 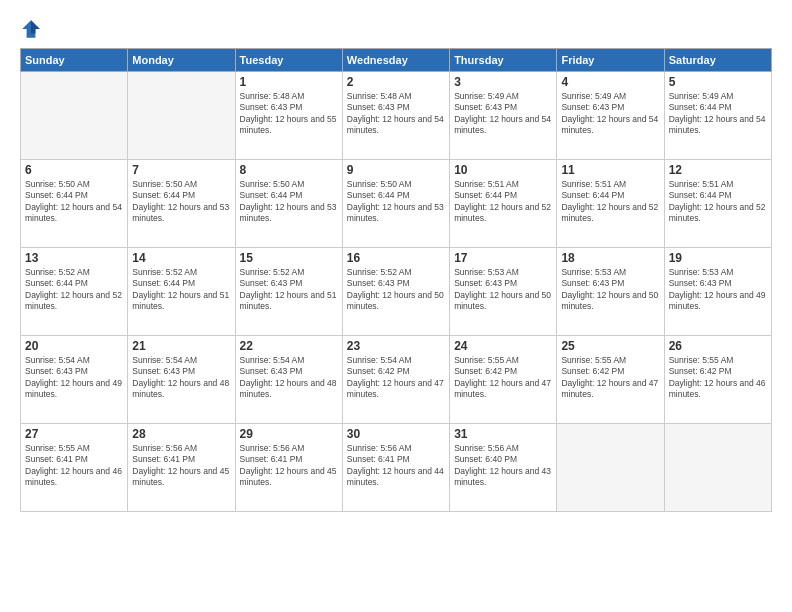 I want to click on day-number: 12, so click(x=718, y=170).